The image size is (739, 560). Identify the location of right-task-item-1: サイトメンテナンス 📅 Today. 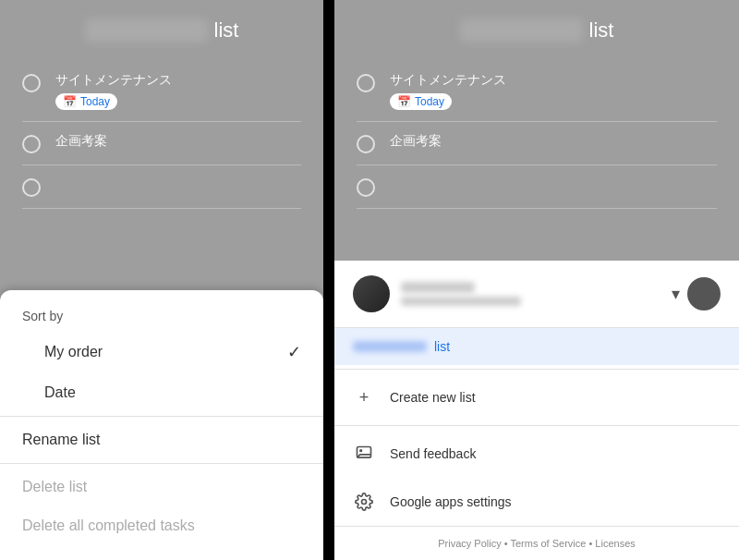
(537, 91).